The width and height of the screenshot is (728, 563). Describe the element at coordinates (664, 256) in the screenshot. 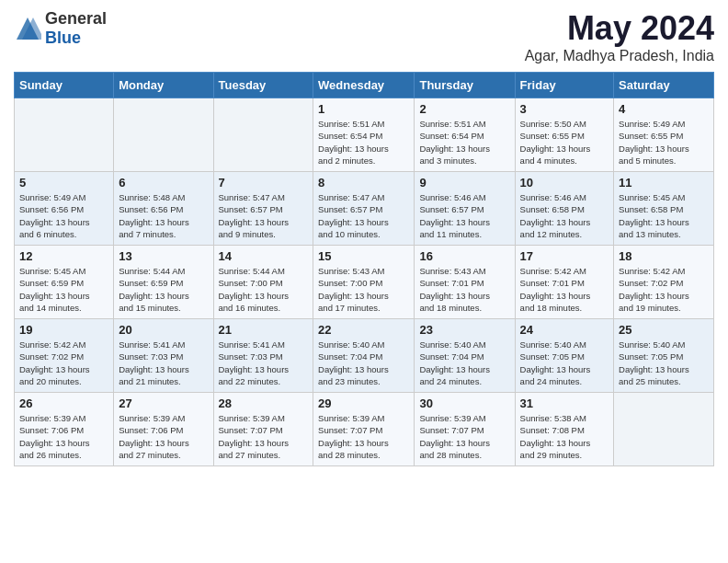

I see `day-number: 18` at that location.